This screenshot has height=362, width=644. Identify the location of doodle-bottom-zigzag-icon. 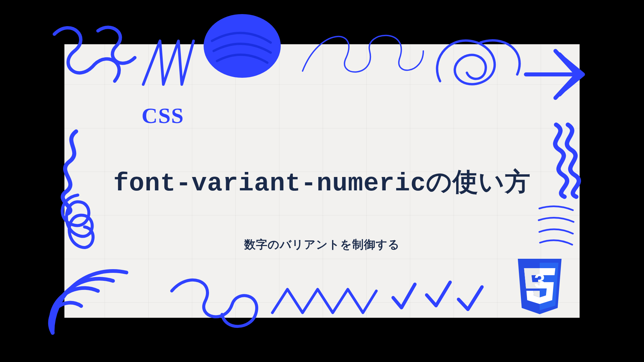
(324, 301).